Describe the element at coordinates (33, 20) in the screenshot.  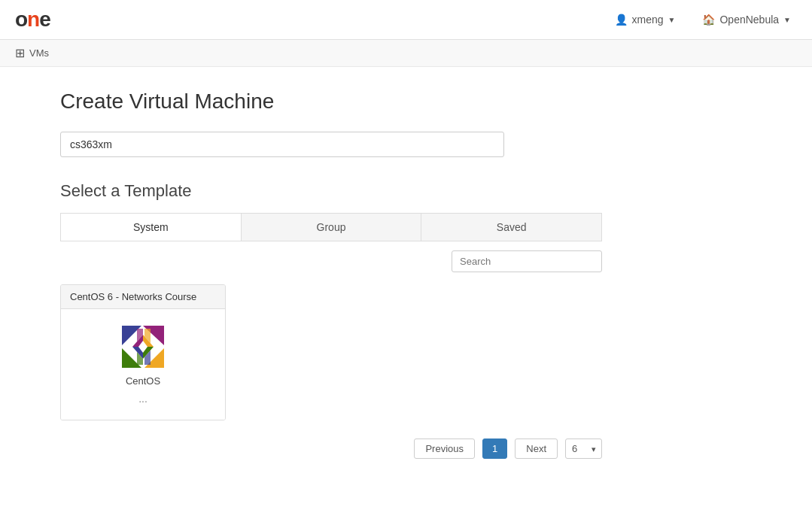
I see `app-logo: one` at that location.